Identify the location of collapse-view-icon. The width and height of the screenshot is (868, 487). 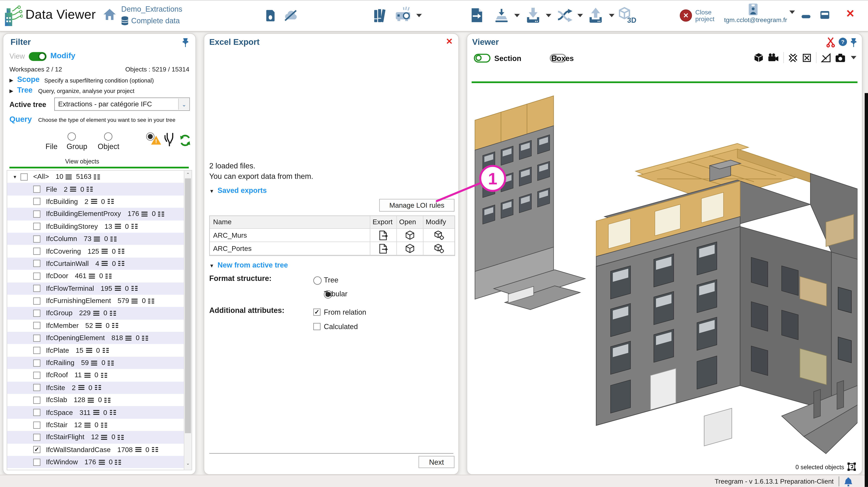
(793, 58).